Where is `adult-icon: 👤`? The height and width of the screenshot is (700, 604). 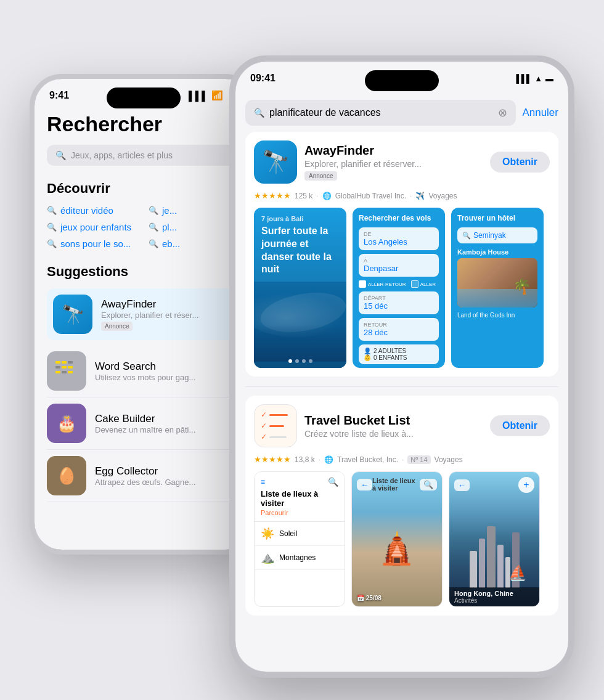
adult-icon: 👤 is located at coordinates (367, 351).